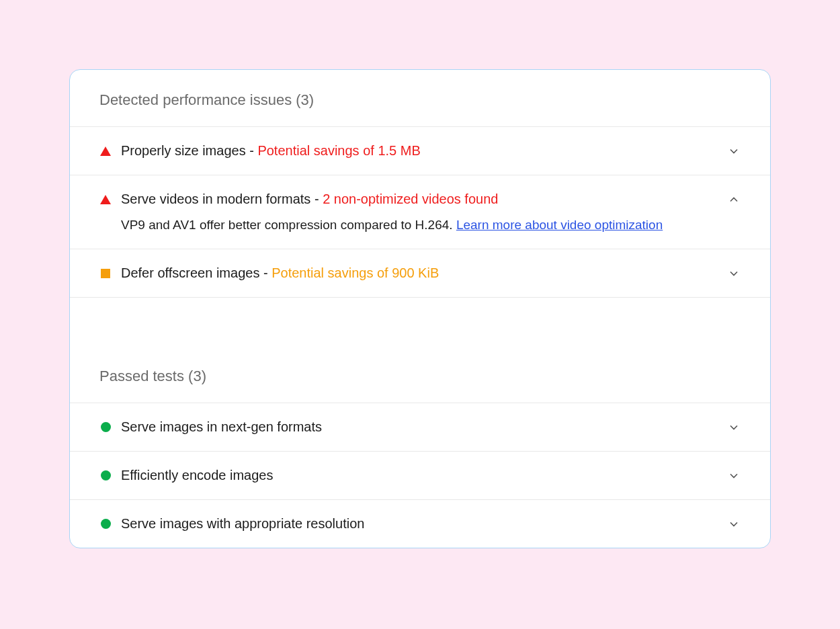 The height and width of the screenshot is (629, 840). I want to click on issue-title: Serve videos in modern formats - 2 non-o…, so click(424, 199).